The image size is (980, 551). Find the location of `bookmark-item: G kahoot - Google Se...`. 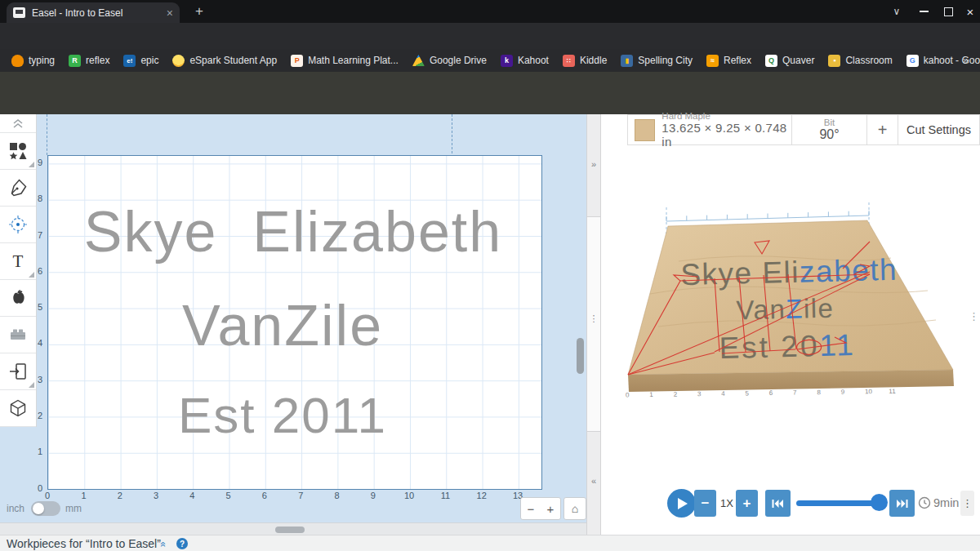

bookmark-item: G kahoot - Google Se... is located at coordinates (943, 60).